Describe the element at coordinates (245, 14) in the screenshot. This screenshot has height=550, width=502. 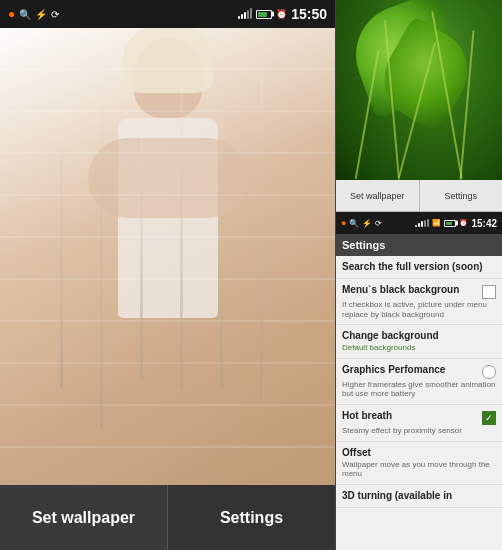
I see `signal-icon` at that location.